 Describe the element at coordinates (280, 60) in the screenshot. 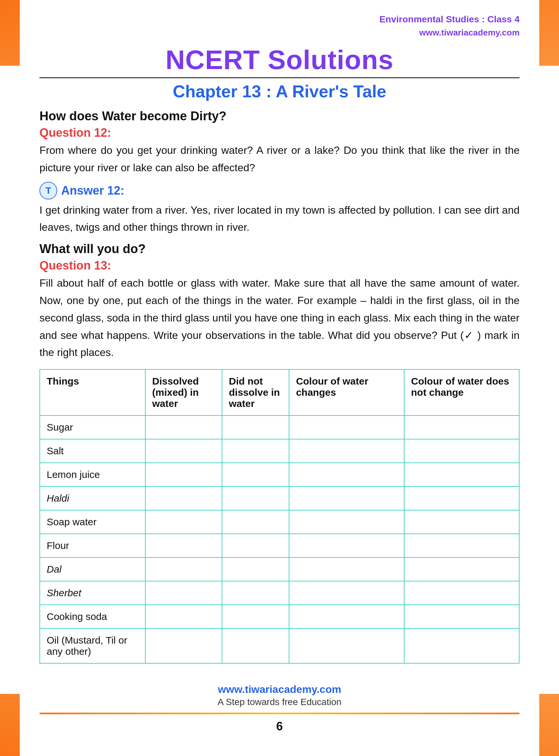

I see `main-title: NCERT Solutions` at that location.